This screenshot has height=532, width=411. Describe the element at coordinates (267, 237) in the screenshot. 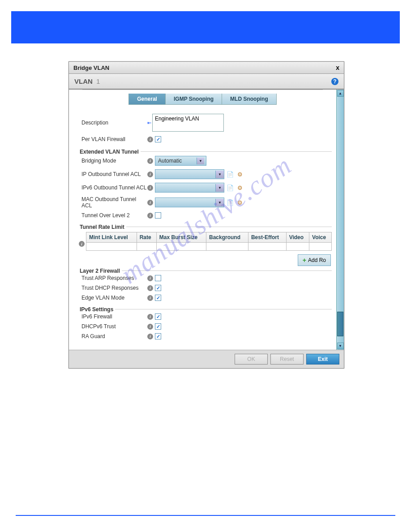

I see `col-best-effort: Best-Effort` at that location.